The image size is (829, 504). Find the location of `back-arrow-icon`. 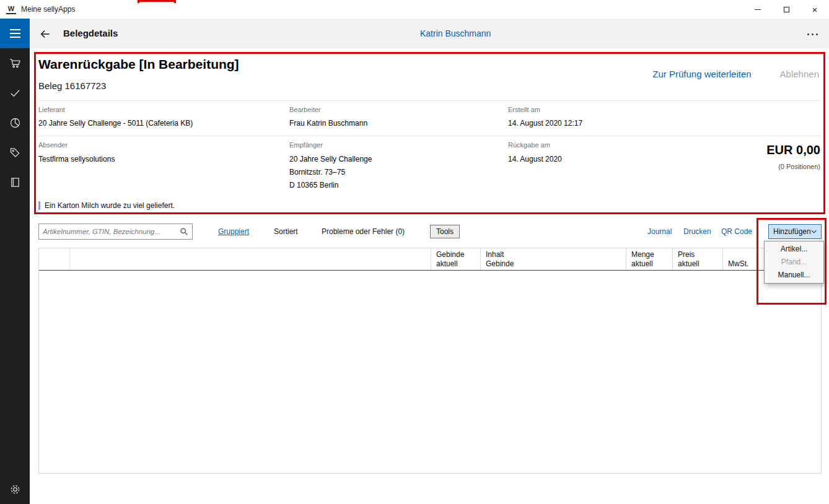

back-arrow-icon is located at coordinates (45, 34).